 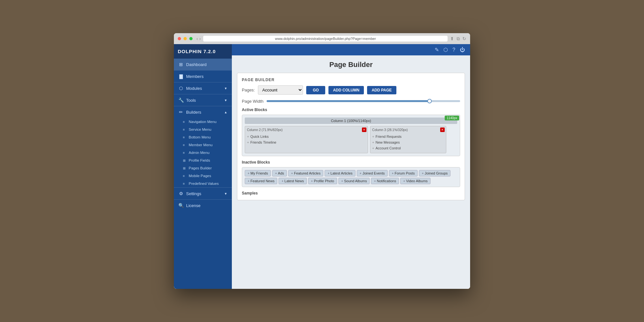 What do you see at coordinates (191, 39) in the screenshot?
I see `maximize-button` at bounding box center [191, 39].